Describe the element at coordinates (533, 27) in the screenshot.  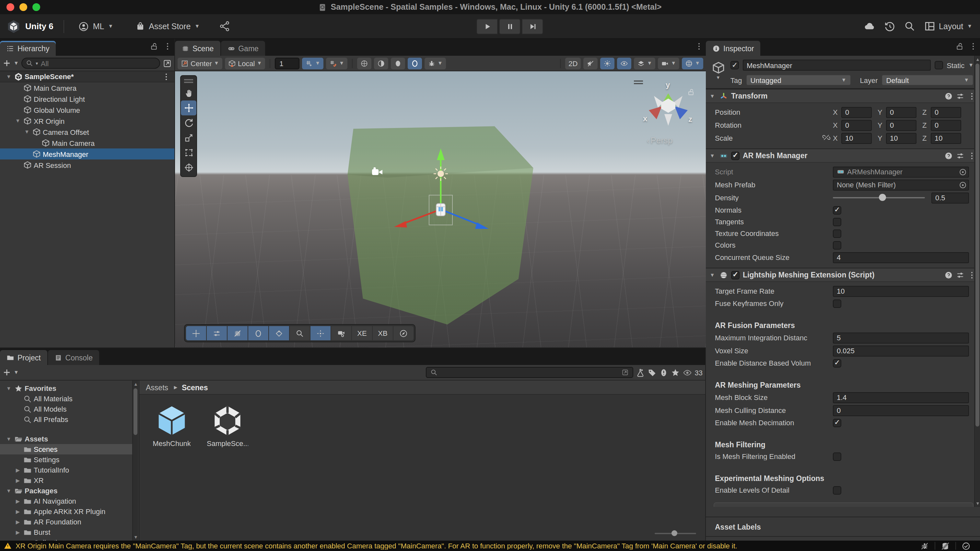
I see `step-button` at that location.